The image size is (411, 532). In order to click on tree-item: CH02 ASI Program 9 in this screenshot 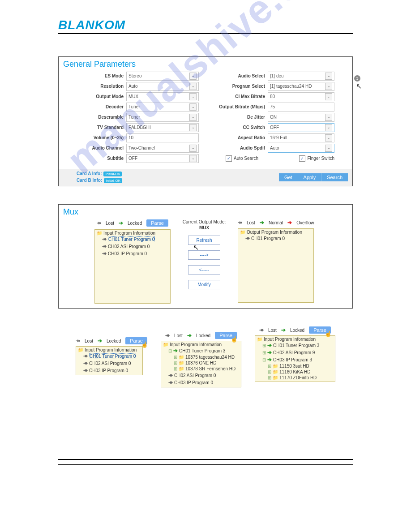, I will do `click(294, 353)`.